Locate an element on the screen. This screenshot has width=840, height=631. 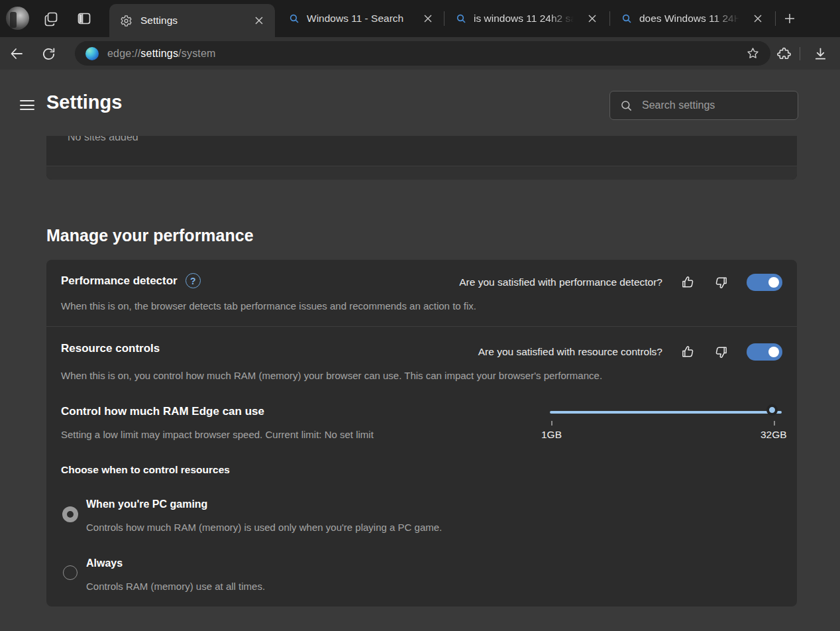
settings-search-input is located at coordinates (715, 105).